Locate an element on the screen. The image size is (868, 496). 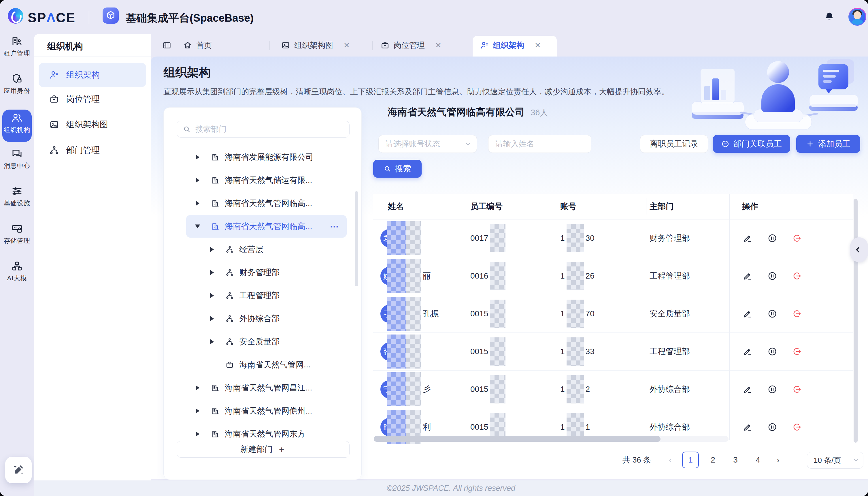
tree-item: 海南省天然气管网儋州... is located at coordinates (263, 411).